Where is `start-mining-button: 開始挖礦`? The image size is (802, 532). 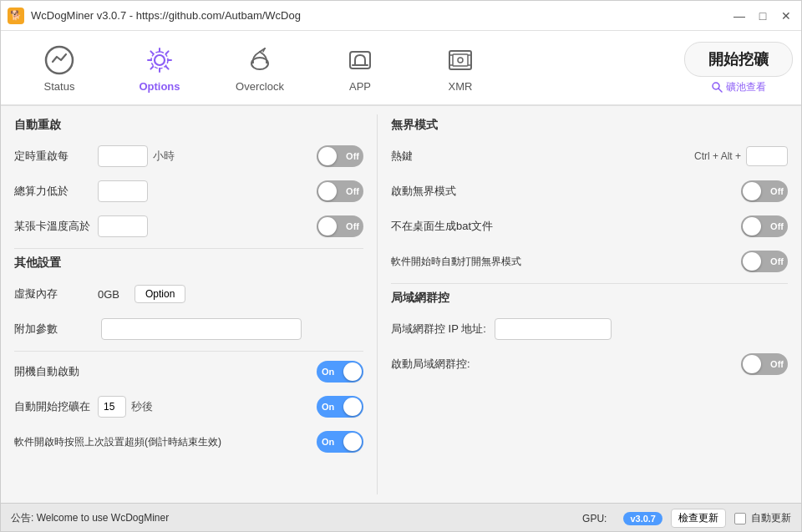
start-mining-button: 開始挖礦 is located at coordinates (739, 59).